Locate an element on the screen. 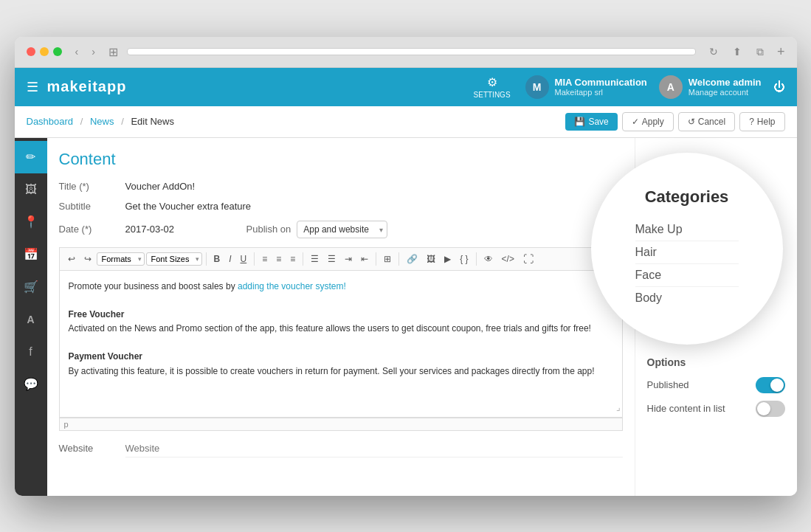 The image size is (811, 532). date-value: 2017-03-02 is located at coordinates (177, 229).